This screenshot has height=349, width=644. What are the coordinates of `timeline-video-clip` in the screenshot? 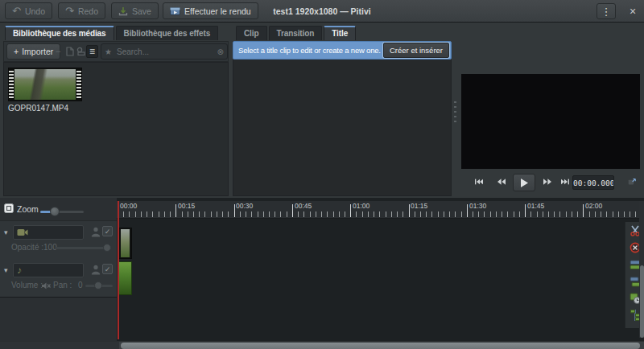 It's located at (126, 243).